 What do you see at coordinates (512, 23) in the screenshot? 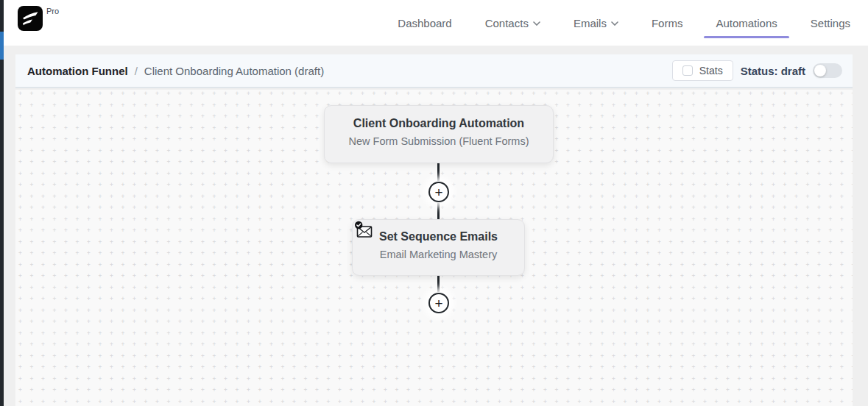
I see `nav-item-contacts: Contacts` at bounding box center [512, 23].